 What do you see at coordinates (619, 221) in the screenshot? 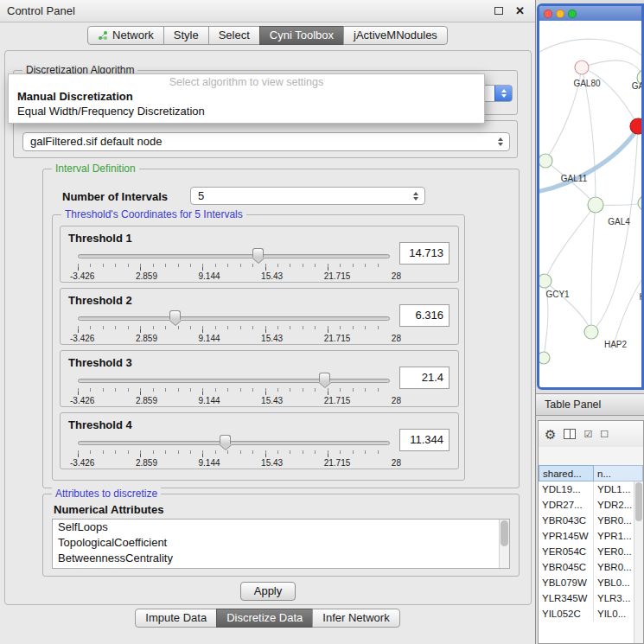
I see `node-label: GAL4` at bounding box center [619, 221].